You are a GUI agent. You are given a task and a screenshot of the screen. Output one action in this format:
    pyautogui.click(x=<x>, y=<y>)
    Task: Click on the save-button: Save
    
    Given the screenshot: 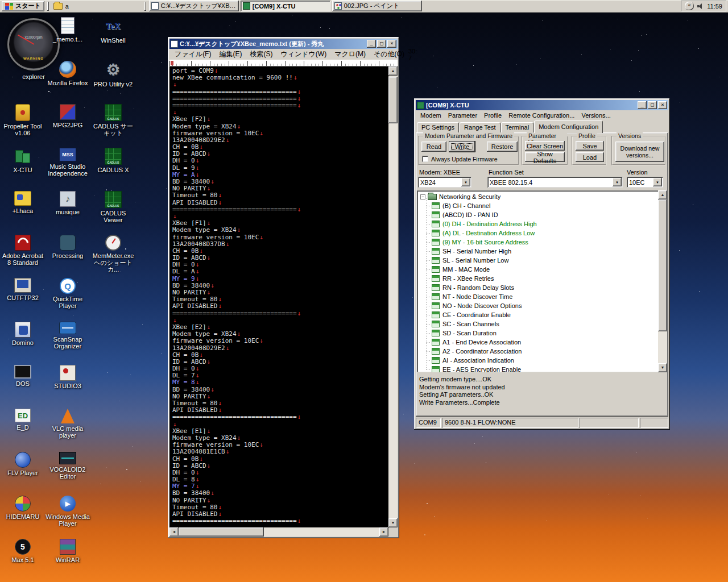 What is the action you would take?
    pyautogui.click(x=590, y=146)
    